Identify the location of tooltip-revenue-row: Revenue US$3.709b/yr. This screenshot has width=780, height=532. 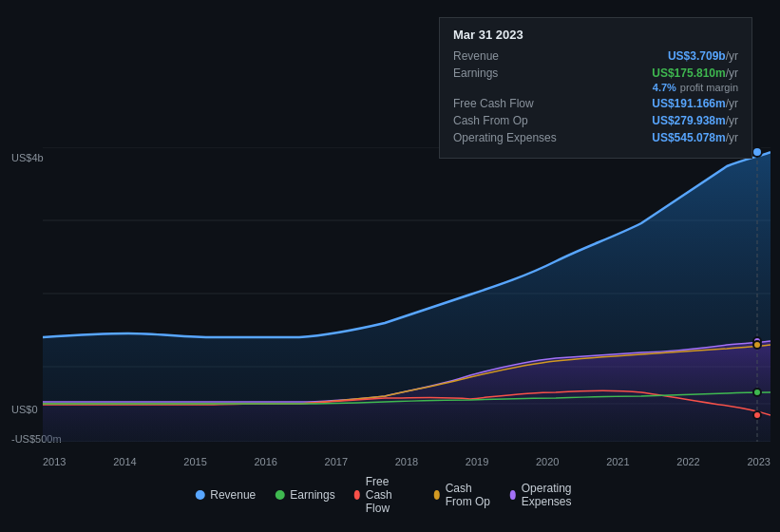
(596, 56).